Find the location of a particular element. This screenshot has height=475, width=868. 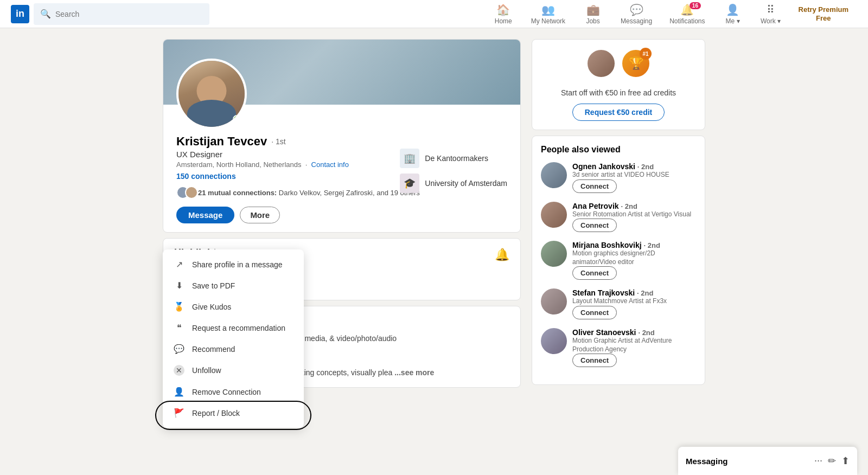

connect-button-1: Connect is located at coordinates (595, 187).